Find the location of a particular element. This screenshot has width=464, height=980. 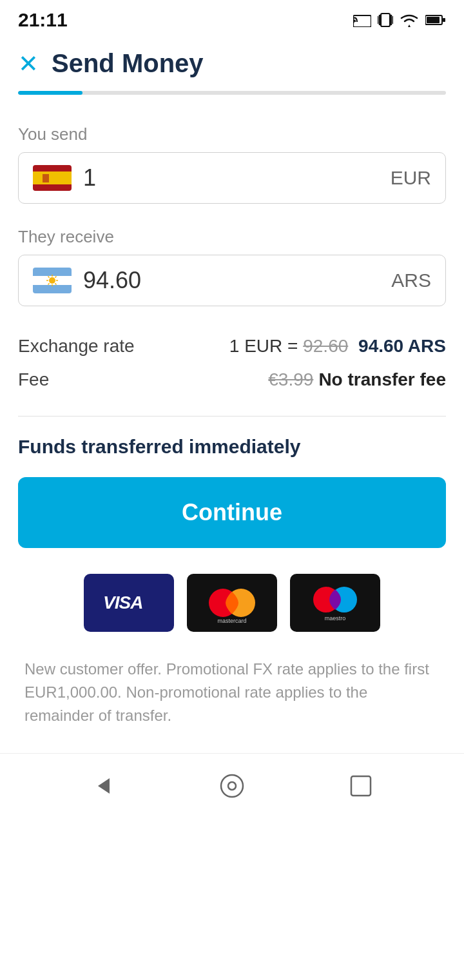

disclaimer: New customer offer. Promotional FX rate … is located at coordinates (232, 692).